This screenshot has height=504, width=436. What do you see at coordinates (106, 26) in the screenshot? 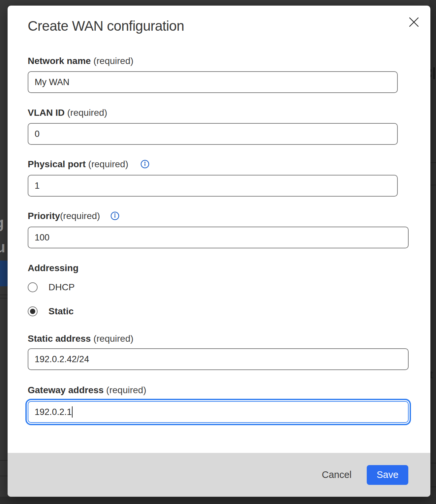
I see `dialog-title: Create WAN configuration` at bounding box center [106, 26].